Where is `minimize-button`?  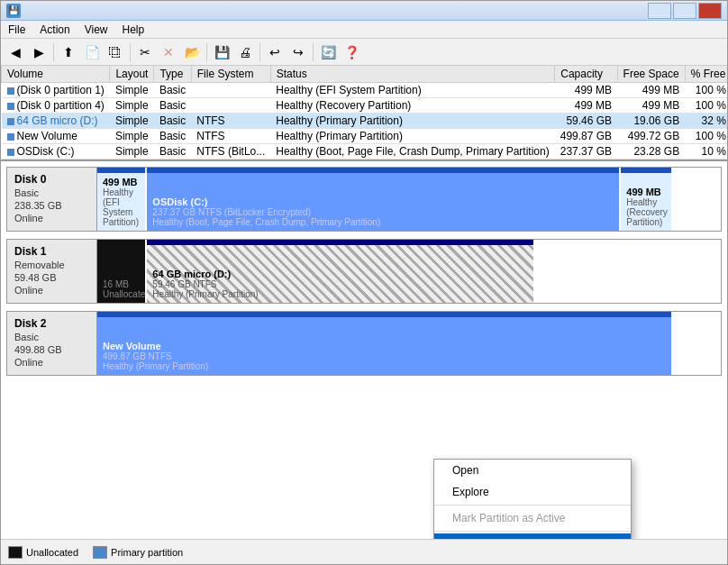 minimize-button is located at coordinates (660, 11).